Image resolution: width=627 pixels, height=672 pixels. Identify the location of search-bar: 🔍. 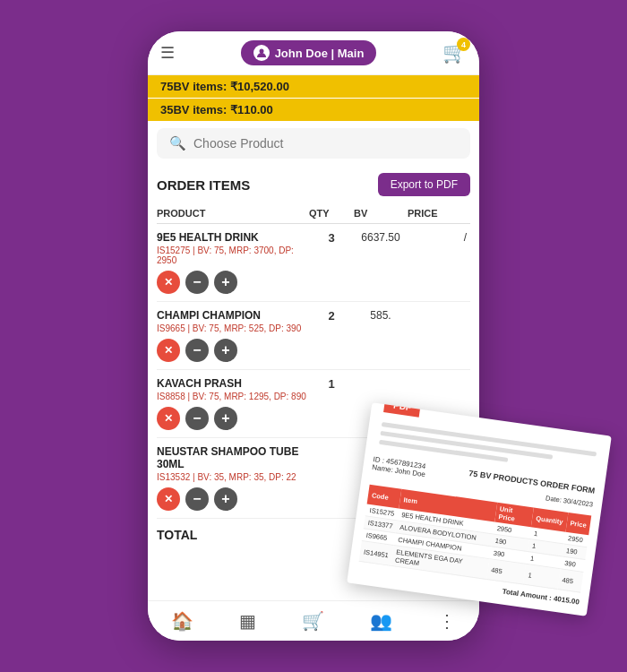
(314, 143).